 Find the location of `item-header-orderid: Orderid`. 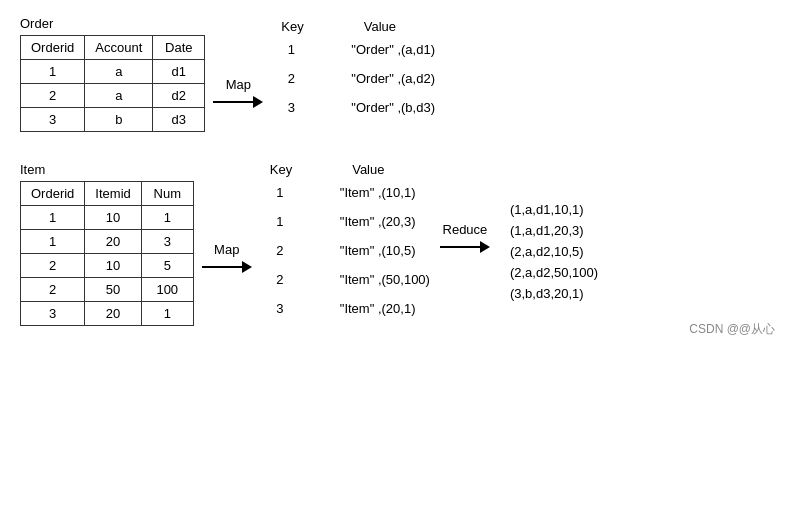

item-header-orderid: Orderid is located at coordinates (53, 194).